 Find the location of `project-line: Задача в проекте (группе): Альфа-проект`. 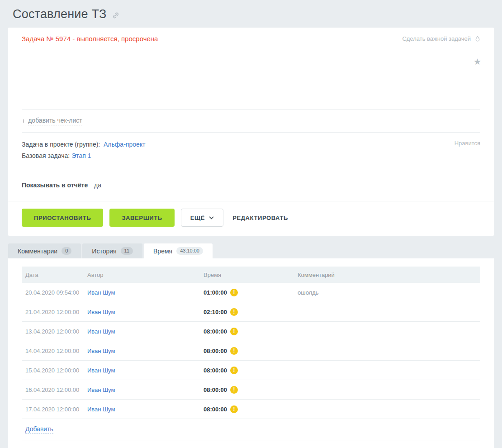

project-line: Задача в проекте (группе): Альфа-проект is located at coordinates (251, 145).